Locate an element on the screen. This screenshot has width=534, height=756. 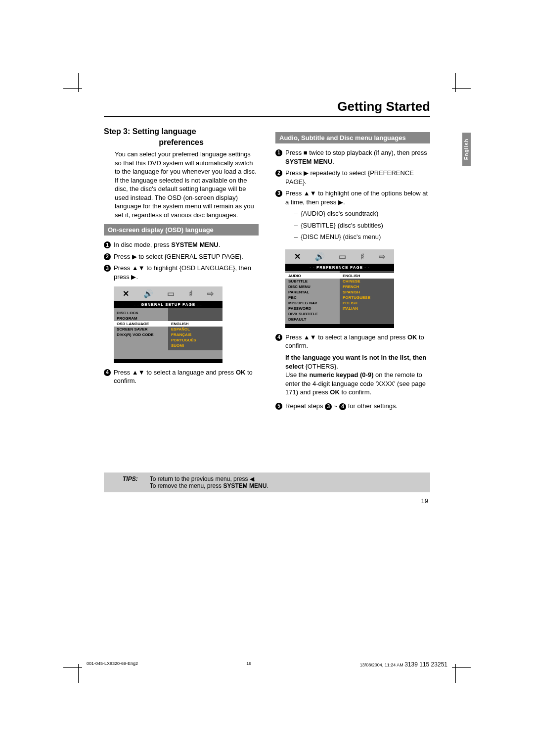
tips-bar: TIPS: To return to the previous menu, pr… is located at coordinates (267, 482).